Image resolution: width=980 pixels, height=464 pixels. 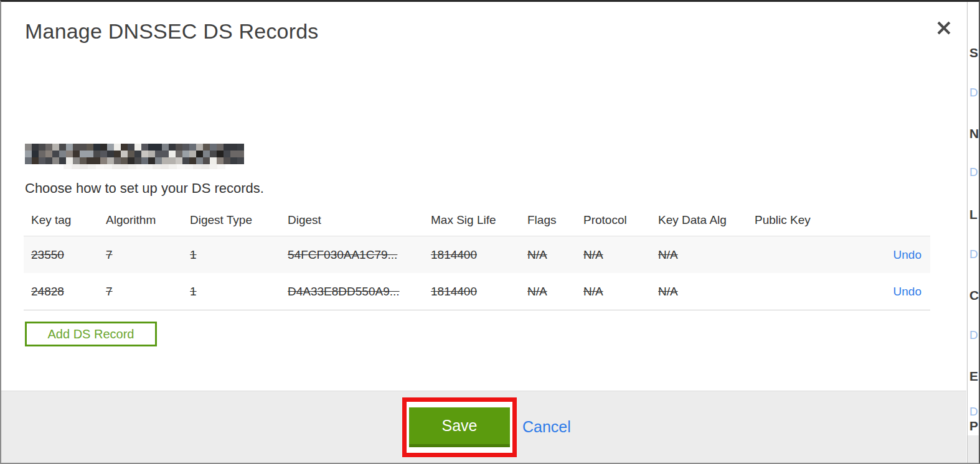 What do you see at coordinates (477, 220) in the screenshot?
I see `table-header-row: Key tagAlgorithmDigest TypeDigestMax Sig…` at bounding box center [477, 220].